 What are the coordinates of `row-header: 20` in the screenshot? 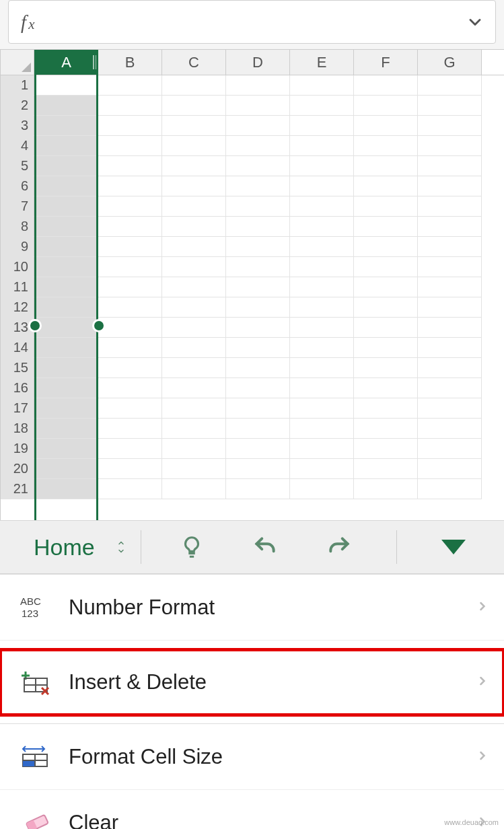 It's located at (17, 469).